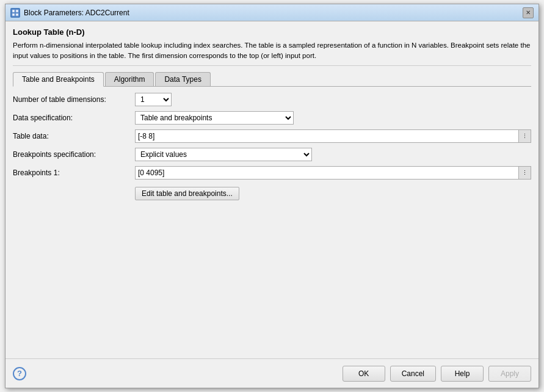 This screenshot has width=544, height=392. I want to click on param-row-num-dimensions: Number of table dimensions: 1 2 3 4, so click(272, 100).